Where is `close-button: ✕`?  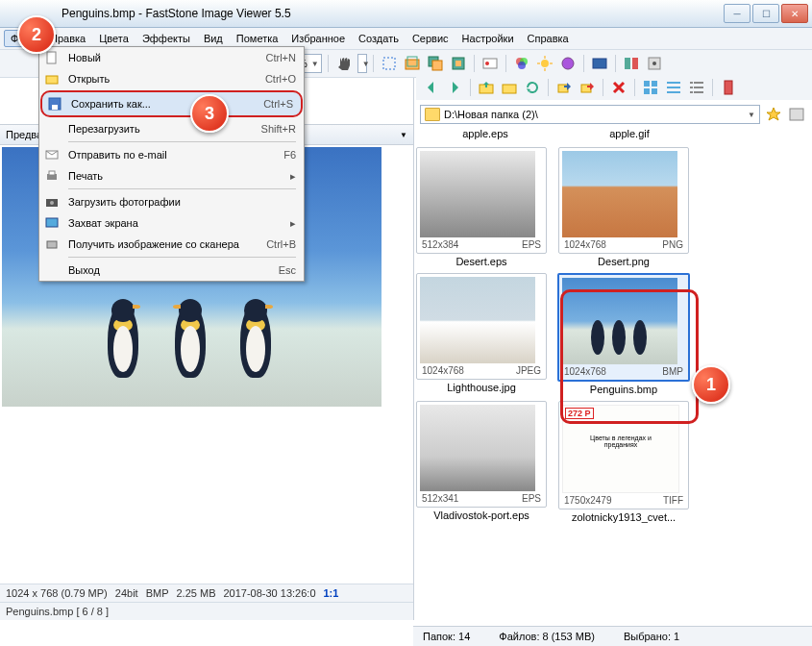
close-button: ✕ is located at coordinates (795, 13).